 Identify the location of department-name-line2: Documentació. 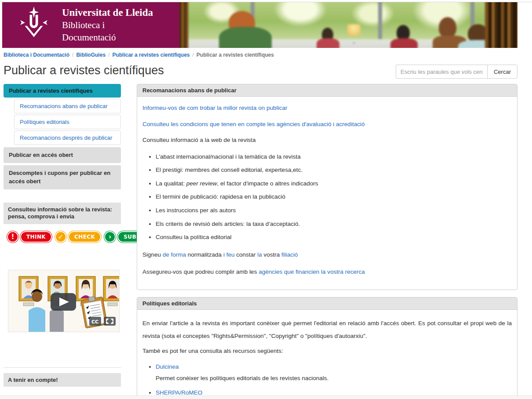
(107, 38).